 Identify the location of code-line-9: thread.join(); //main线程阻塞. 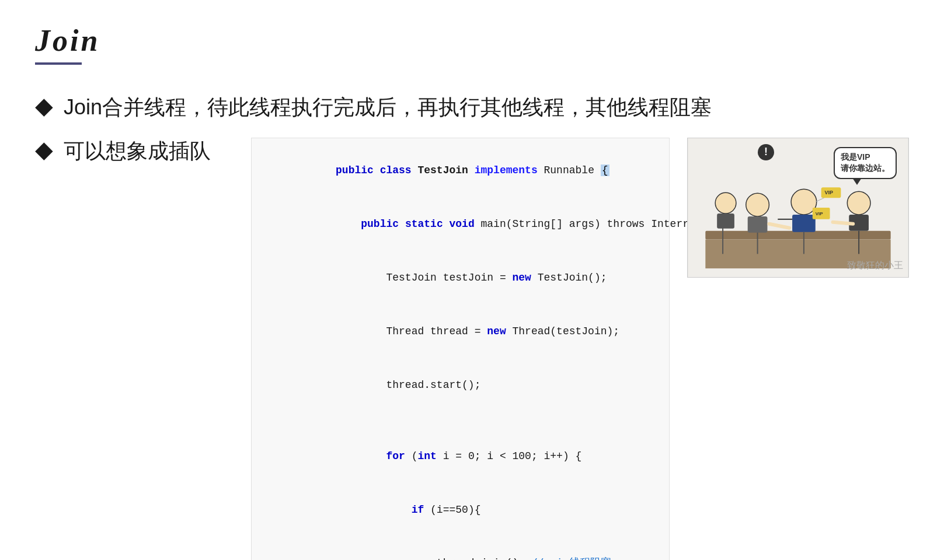
(460, 548).